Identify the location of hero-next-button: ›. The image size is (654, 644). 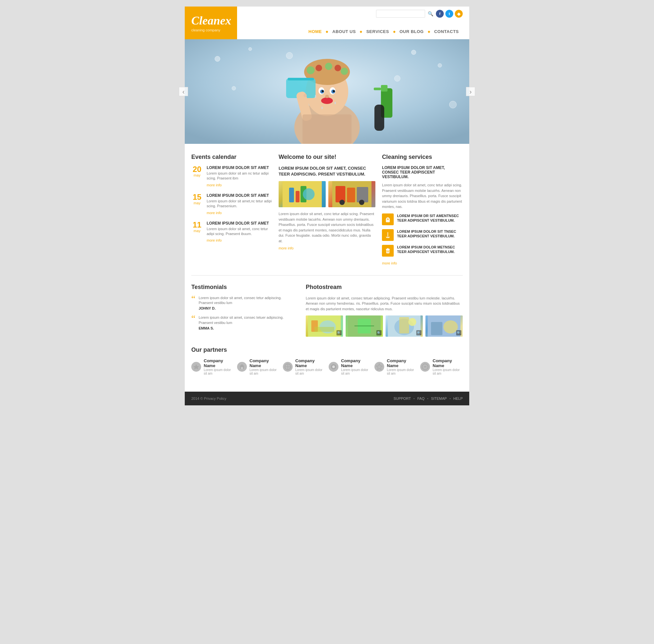
(470, 91).